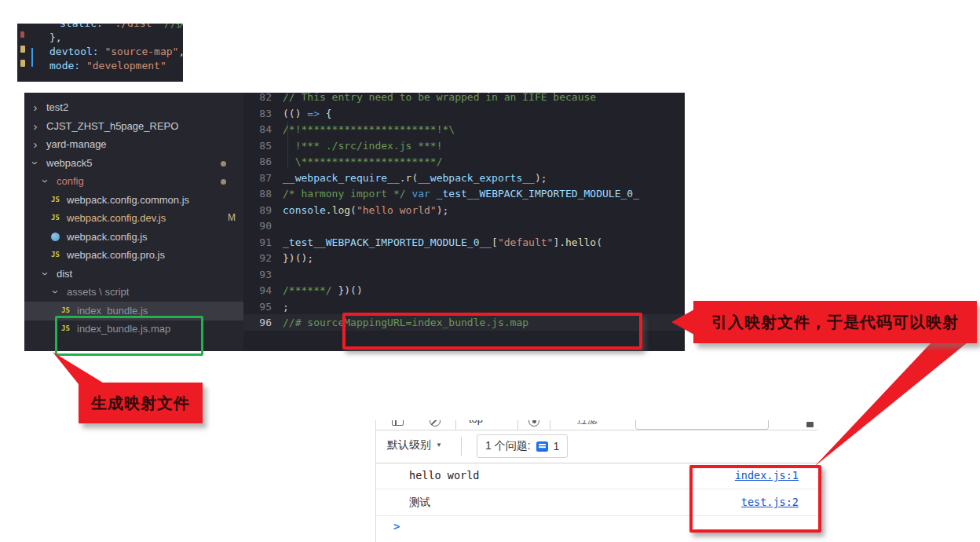 This screenshot has height=542, width=980. Describe the element at coordinates (464, 291) in the screenshot. I see `editor-line-94: 94/******/ })()` at that location.